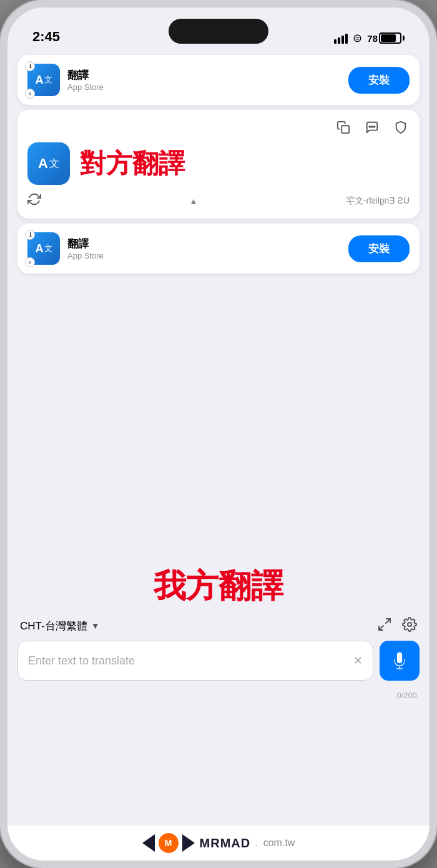  I want to click on status-icons: ⊜ 78, so click(370, 38).